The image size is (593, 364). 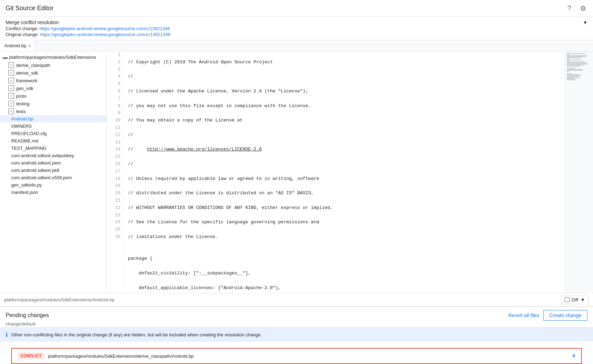 What do you see at coordinates (105, 29) in the screenshot?
I see `conflict-change-link: https://googleplex-android-review.google…` at bounding box center [105, 29].